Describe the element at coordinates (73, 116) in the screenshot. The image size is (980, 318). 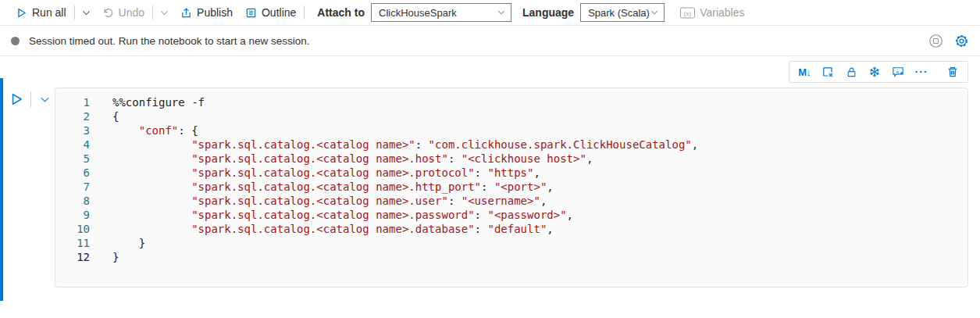
I see `line-number: 2` at that location.